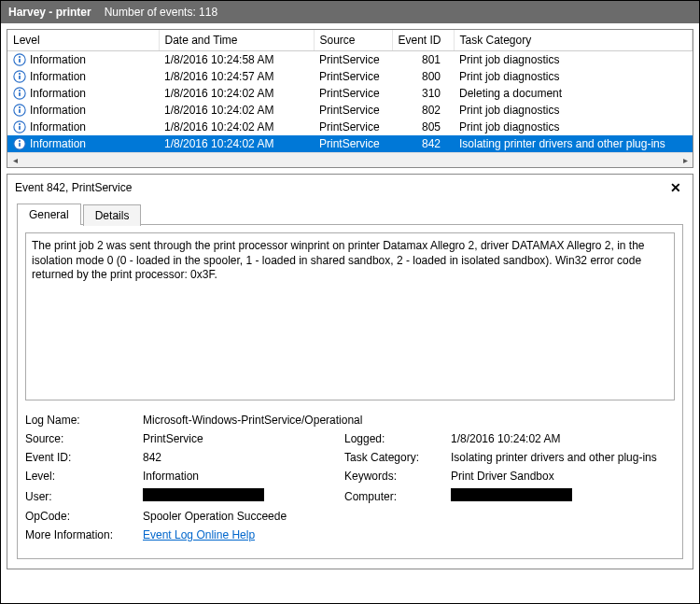 Image resolution: width=700 pixels, height=604 pixels. Describe the element at coordinates (83, 41) in the screenshot. I see `col-header-level: Level` at that location.